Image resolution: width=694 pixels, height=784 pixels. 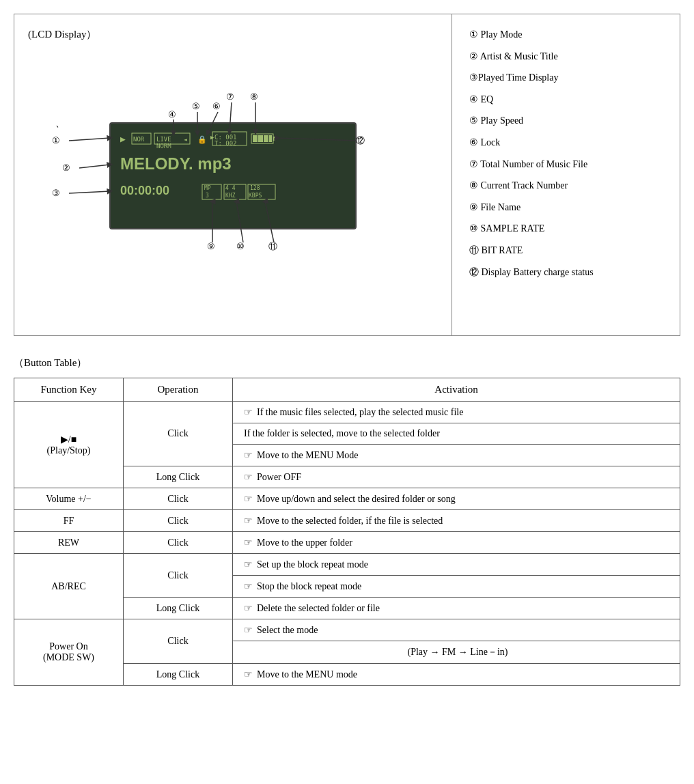 I want to click on operation-click-abrec: Click, so click(x=178, y=576).